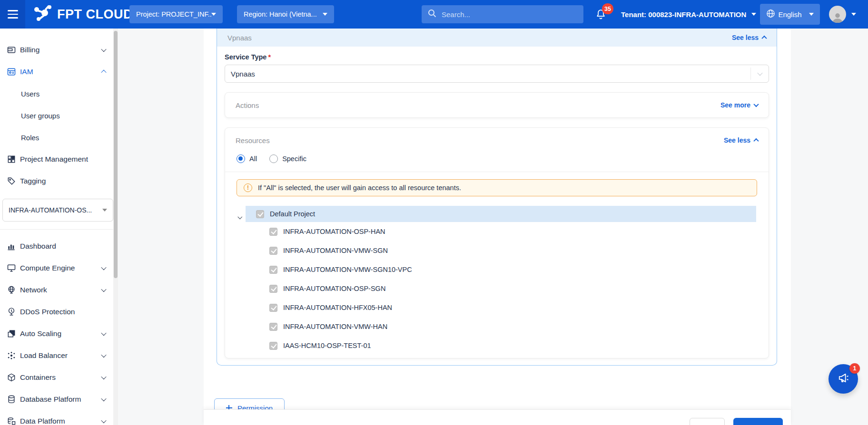 The width and height of the screenshot is (868, 425). What do you see at coordinates (11, 290) in the screenshot?
I see `globe-icon` at bounding box center [11, 290].